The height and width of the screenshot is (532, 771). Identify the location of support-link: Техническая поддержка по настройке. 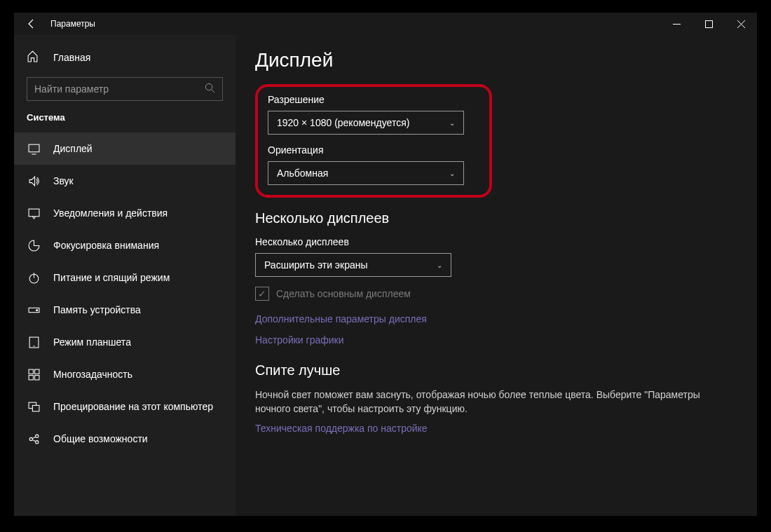
(496, 428).